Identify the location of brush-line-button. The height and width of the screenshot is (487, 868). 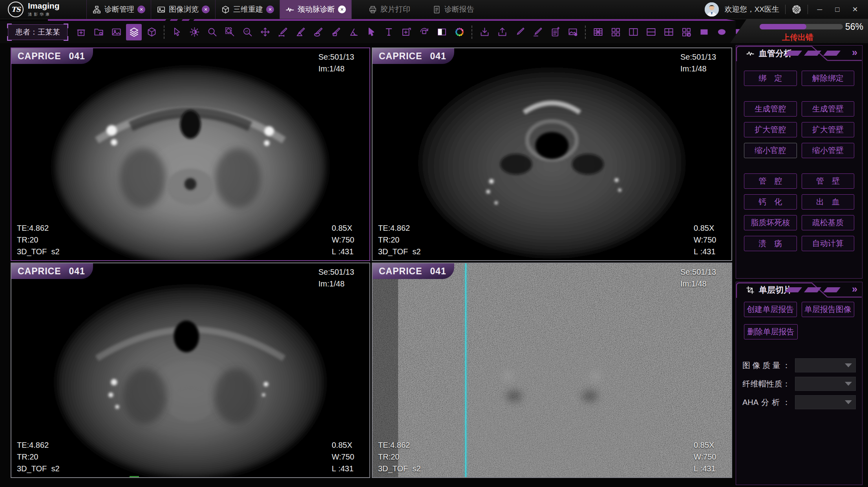
(537, 32).